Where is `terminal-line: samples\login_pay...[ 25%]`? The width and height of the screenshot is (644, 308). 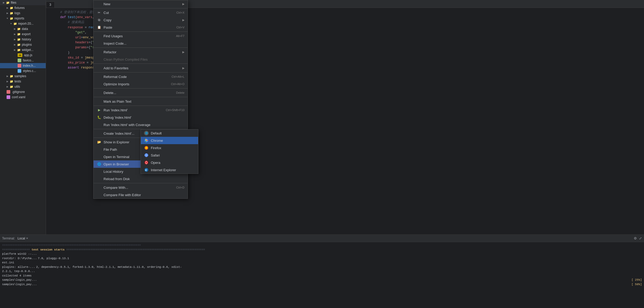 terminal-line: samples\login_pay...[ 25%] is located at coordinates (322, 280).